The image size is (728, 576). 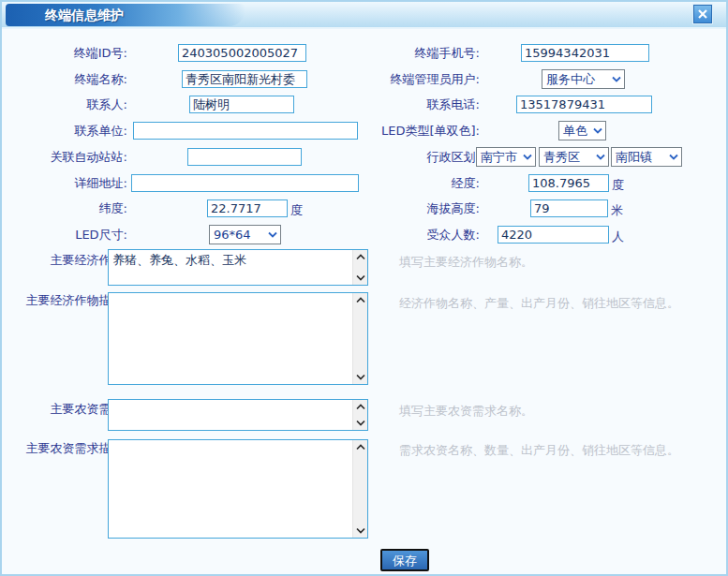 What do you see at coordinates (230, 489) in the screenshot?
I see `supplies-desc-input` at bounding box center [230, 489].